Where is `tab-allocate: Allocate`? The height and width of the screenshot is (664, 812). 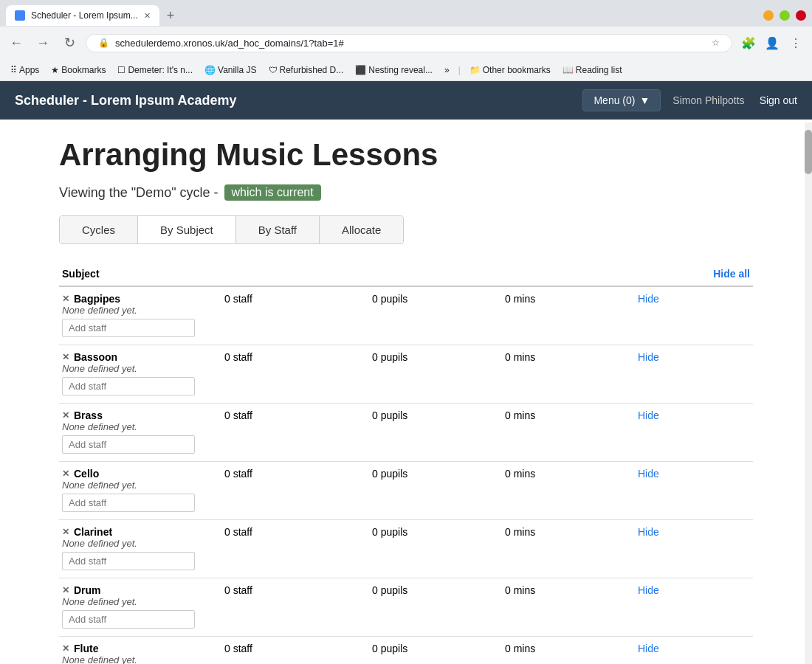 tab-allocate: Allocate is located at coordinates (362, 230).